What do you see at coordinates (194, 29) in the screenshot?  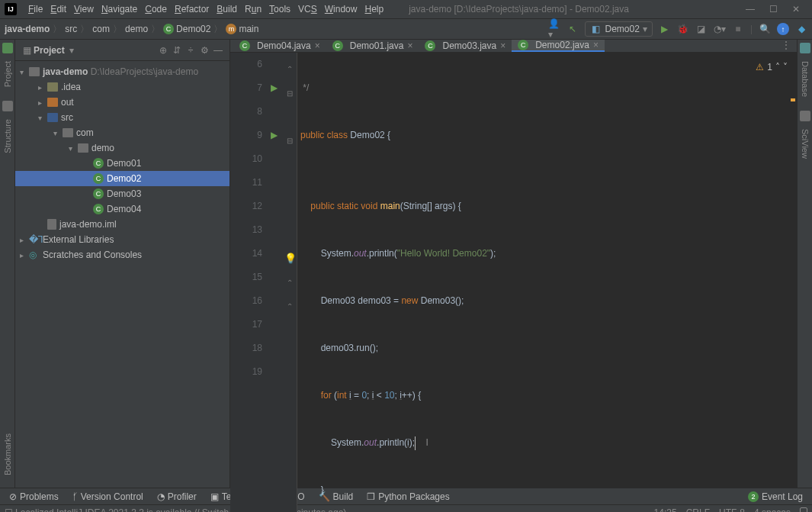 I see `breadcrumb-class: Demo02` at bounding box center [194, 29].